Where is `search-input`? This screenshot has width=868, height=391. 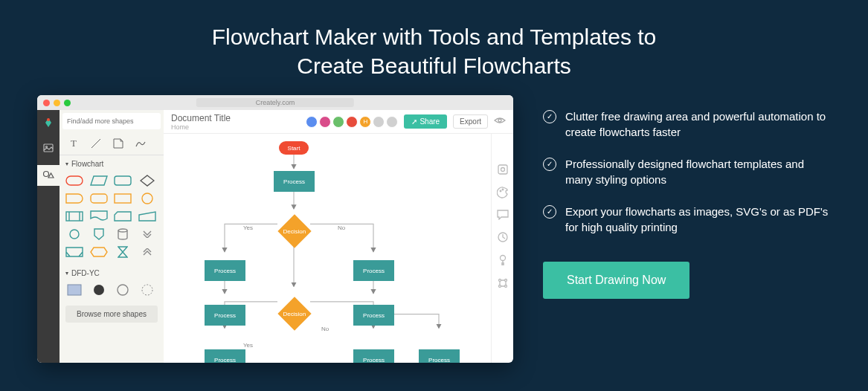 search-input is located at coordinates (112, 121).